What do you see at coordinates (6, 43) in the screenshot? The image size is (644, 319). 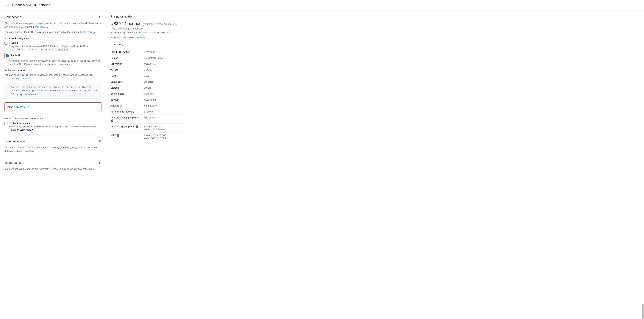 I see `private-ip-checkbox` at bounding box center [6, 43].